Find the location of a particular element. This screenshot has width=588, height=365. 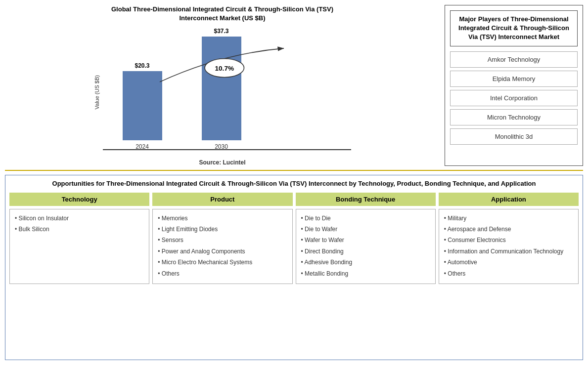

bonding-item-5: Metallic Bonding is located at coordinates (366, 274).